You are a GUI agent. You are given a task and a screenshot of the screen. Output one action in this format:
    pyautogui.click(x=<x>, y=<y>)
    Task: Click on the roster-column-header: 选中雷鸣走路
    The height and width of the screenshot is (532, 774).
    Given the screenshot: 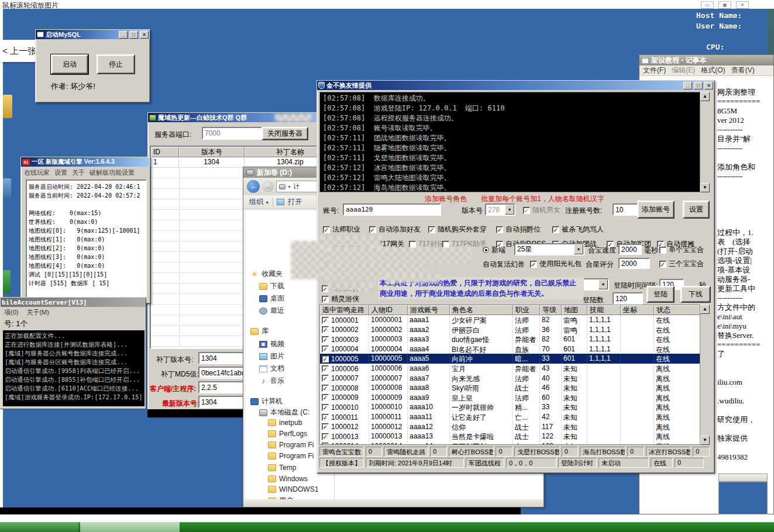 What is the action you would take?
    pyautogui.click(x=345, y=310)
    